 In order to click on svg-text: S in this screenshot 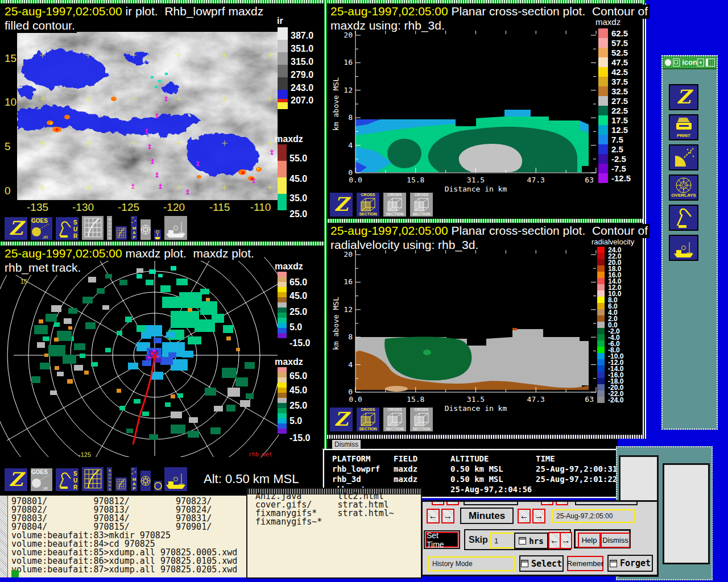, I will do `click(75, 474)`.